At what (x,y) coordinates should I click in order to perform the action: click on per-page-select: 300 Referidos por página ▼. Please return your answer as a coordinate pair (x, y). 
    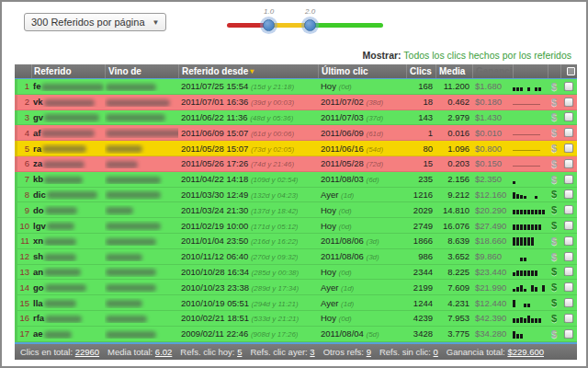
    Looking at the image, I should click on (96, 22).